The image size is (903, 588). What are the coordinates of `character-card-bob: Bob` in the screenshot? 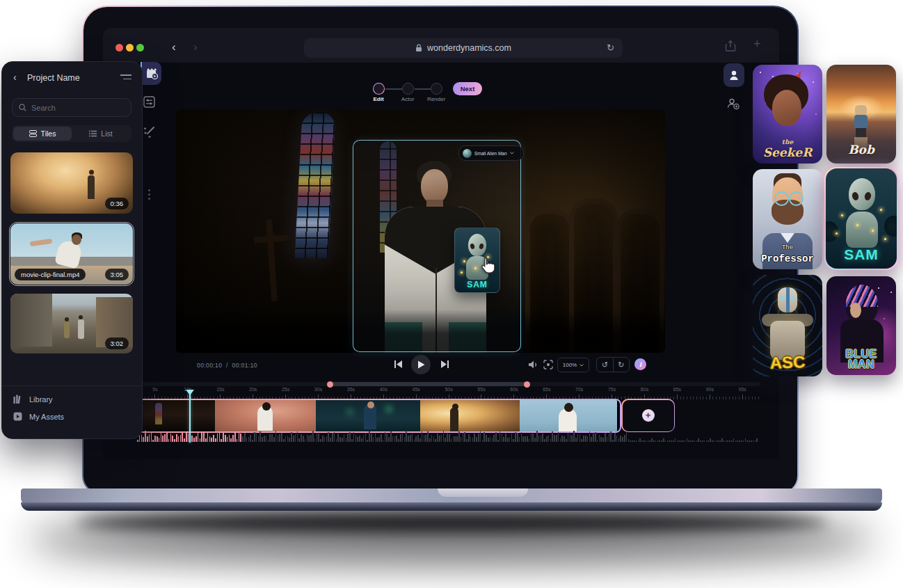 It's located at (861, 114).